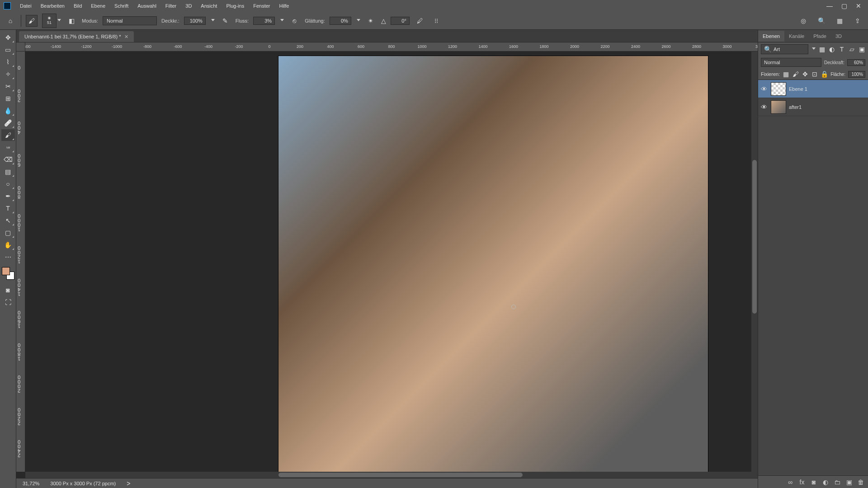  I want to click on close-icon: ✕, so click(859, 6).